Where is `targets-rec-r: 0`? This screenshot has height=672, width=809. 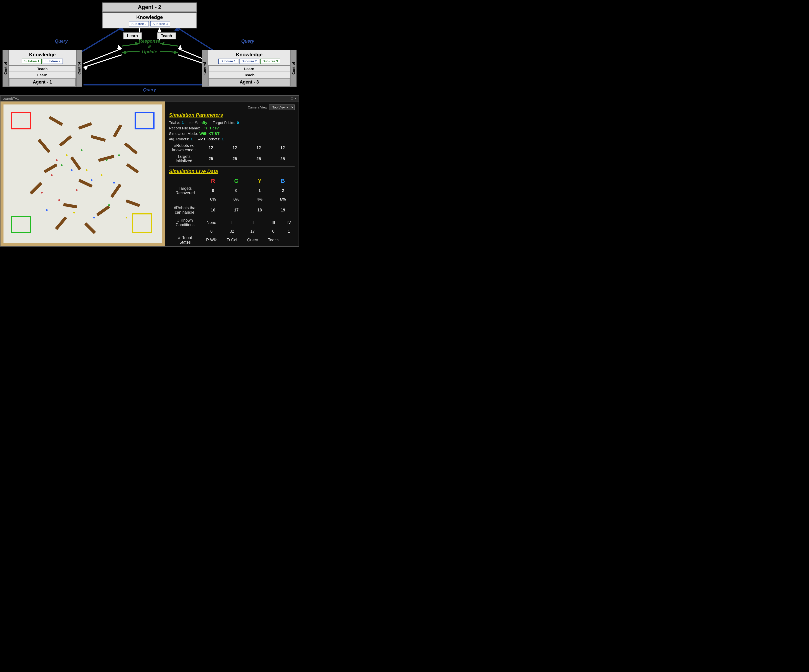
targets-rec-r: 0 is located at coordinates (213, 191).